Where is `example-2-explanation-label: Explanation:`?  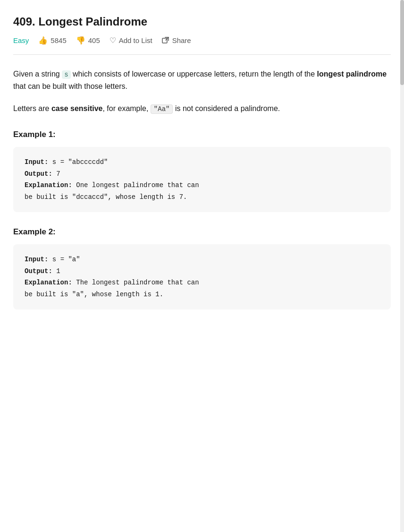 example-2-explanation-label: Explanation: is located at coordinates (48, 283).